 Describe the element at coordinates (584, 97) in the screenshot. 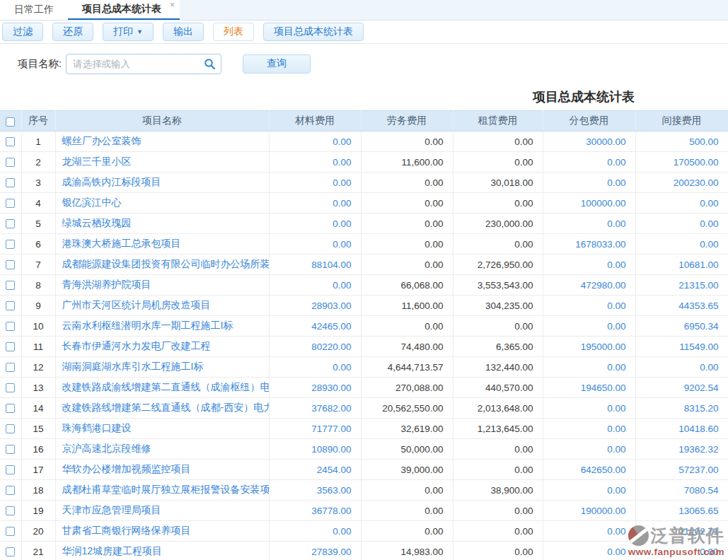

I see `page-title: 项目总成本统计表` at that location.